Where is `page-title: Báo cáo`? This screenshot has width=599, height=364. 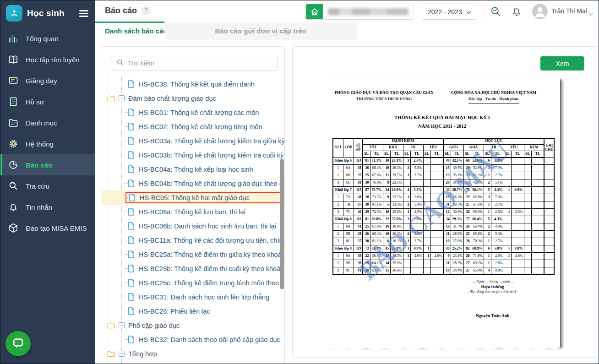
page-title: Báo cáo is located at coordinates (121, 11).